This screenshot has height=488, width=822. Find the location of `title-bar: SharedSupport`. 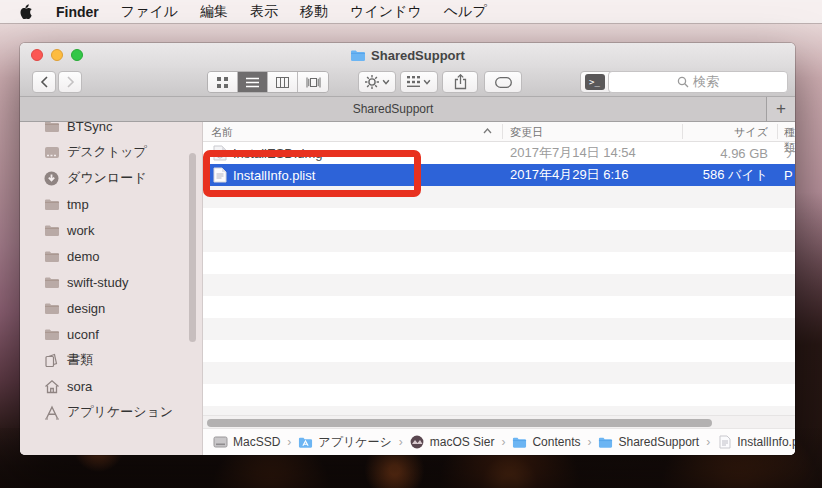

title-bar: SharedSupport is located at coordinates (408, 56).